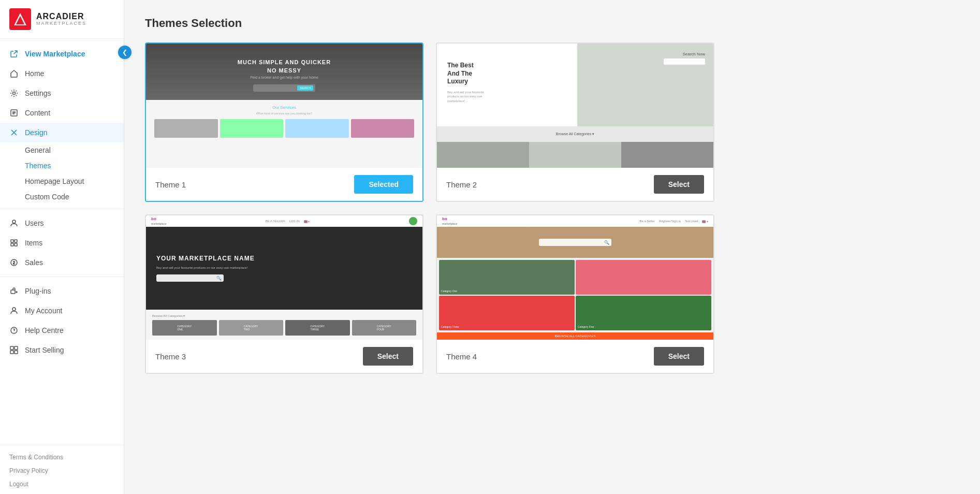 The image size is (980, 494). Describe the element at coordinates (507, 278) in the screenshot. I see `theme4-cell-1: Category One` at that location.